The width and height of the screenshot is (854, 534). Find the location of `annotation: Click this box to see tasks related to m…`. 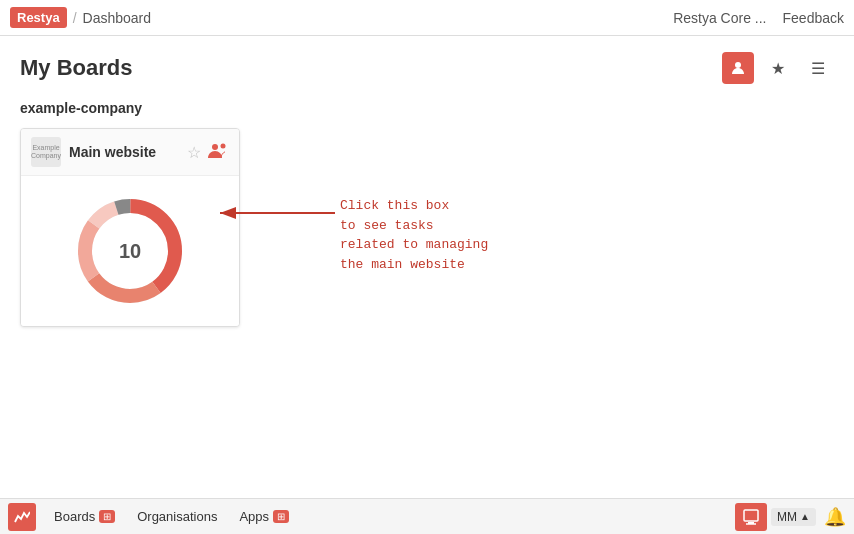

annotation: Click this box to see tasks related to m… is located at coordinates (414, 235).